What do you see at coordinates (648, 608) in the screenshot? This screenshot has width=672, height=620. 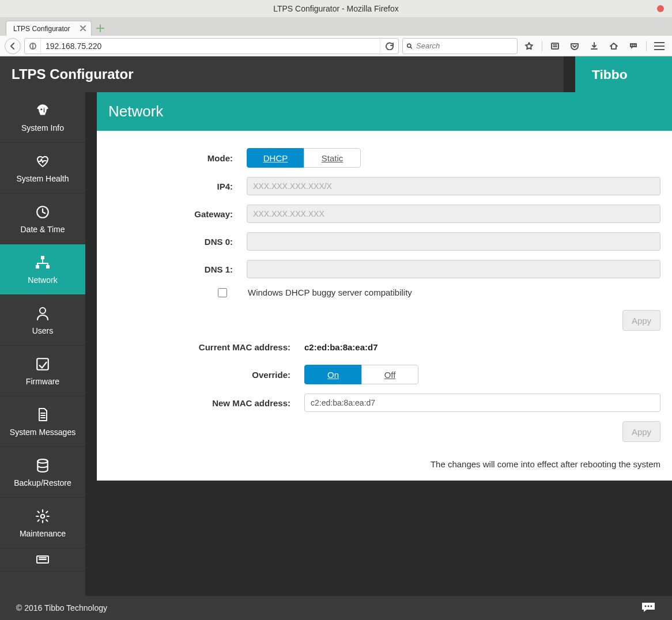 I see `feedback-chat-icon` at bounding box center [648, 608].